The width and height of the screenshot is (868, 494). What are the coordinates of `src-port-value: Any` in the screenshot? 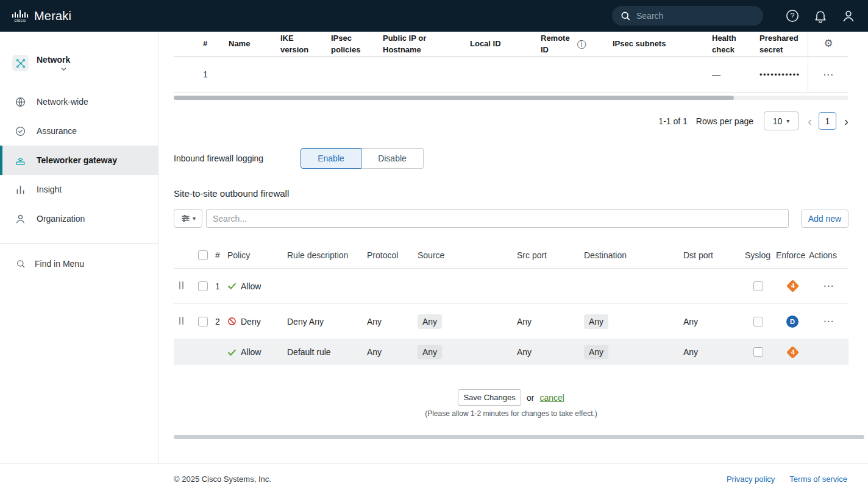 It's located at (550, 352).